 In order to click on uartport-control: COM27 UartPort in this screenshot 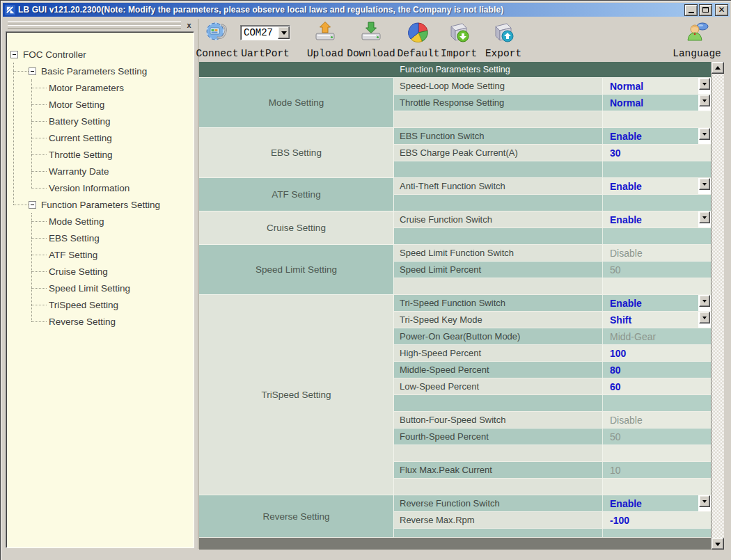, I will do `click(265, 40)`.